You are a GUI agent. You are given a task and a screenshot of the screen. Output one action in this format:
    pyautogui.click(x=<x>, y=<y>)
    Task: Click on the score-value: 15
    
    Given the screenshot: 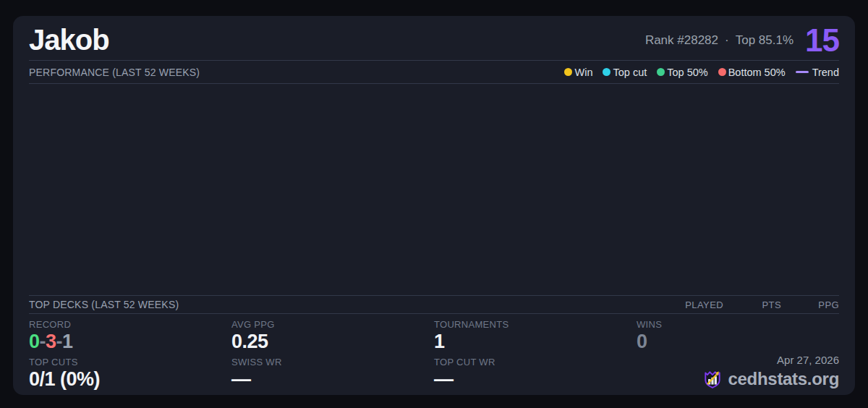 What is the action you would take?
    pyautogui.click(x=822, y=41)
    